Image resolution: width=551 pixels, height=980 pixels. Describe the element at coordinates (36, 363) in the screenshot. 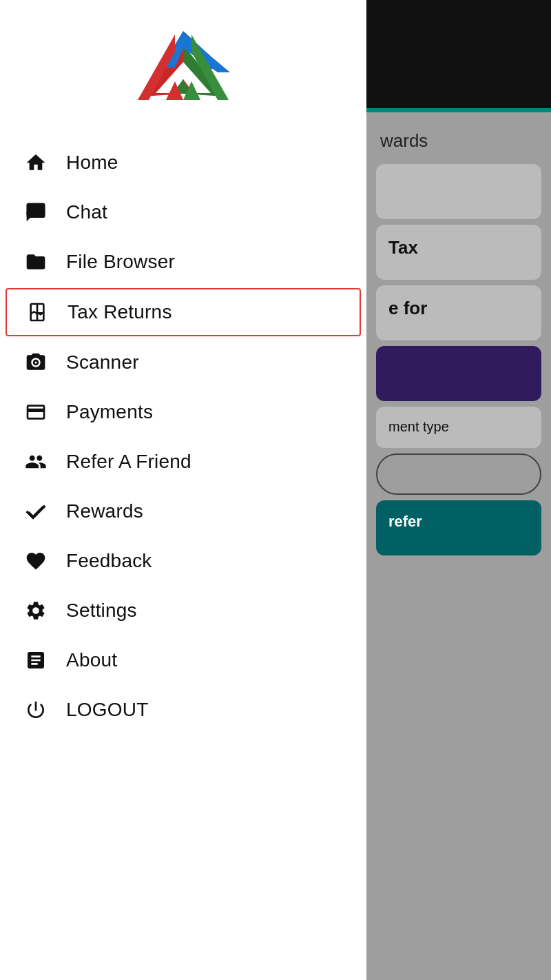

I see `camera-icon` at that location.